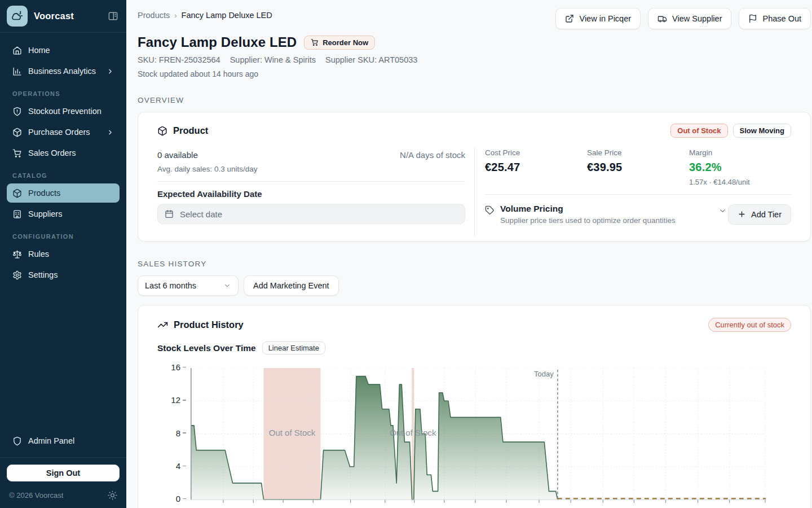 This screenshot has height=508, width=812. What do you see at coordinates (201, 214) in the screenshot?
I see `date-placeholder: Select date` at bounding box center [201, 214].